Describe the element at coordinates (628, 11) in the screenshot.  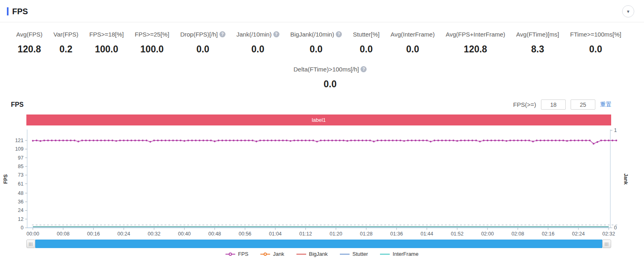
I see `chevron-down-icon: ▼` at that location.